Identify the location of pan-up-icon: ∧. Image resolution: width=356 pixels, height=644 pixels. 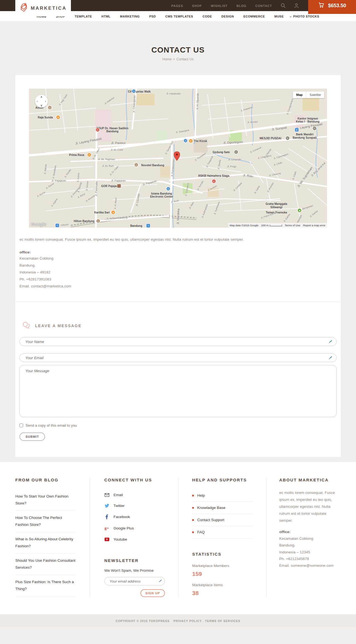
(41, 97).